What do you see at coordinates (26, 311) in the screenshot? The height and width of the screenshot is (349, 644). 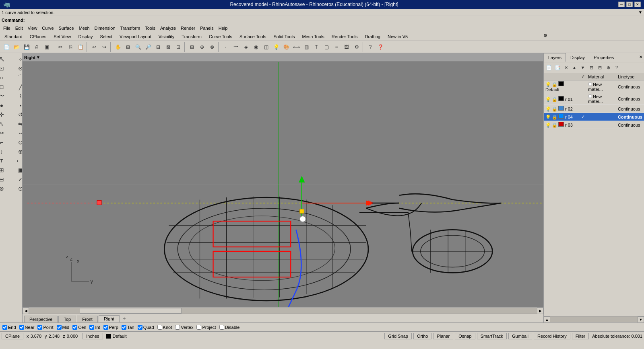 I see `scroll-left-button: ◀` at bounding box center [26, 311].